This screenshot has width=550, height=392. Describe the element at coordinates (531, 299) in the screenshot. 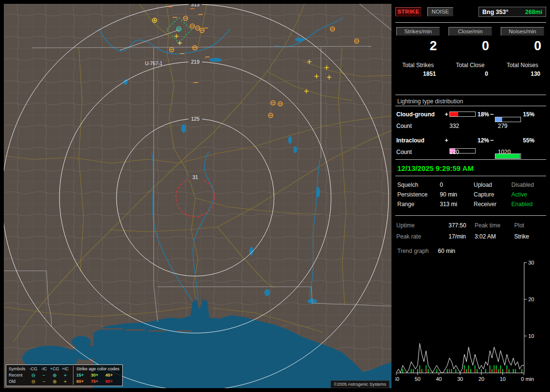

I see `trend-y-tick-label: 20` at that location.